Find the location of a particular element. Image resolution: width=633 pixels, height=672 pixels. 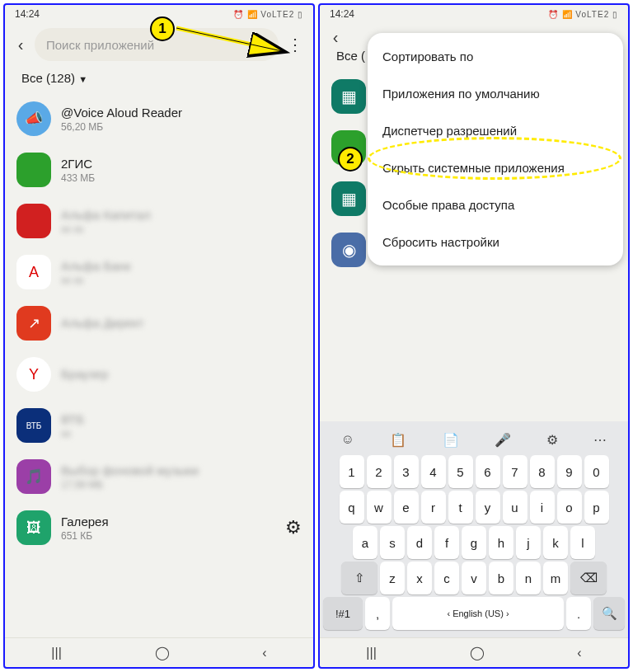

key: v is located at coordinates (474, 578).